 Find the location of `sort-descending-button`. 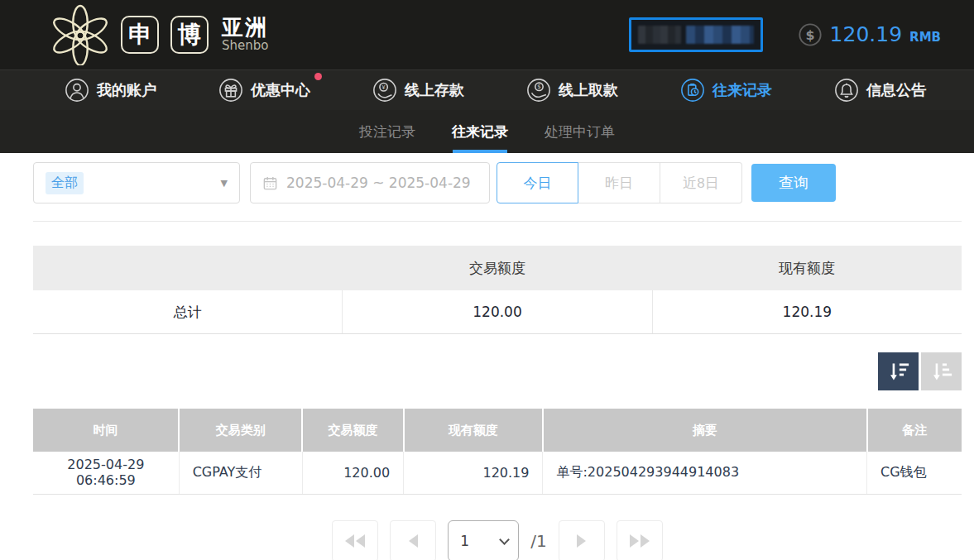

sort-descending-button is located at coordinates (899, 371).